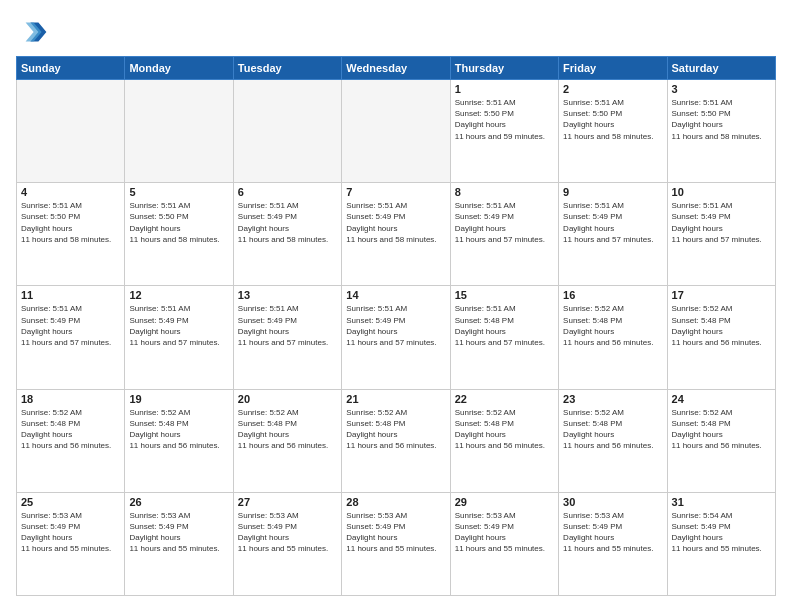  Describe the element at coordinates (178, 399) in the screenshot. I see `day-number: 19` at that location.